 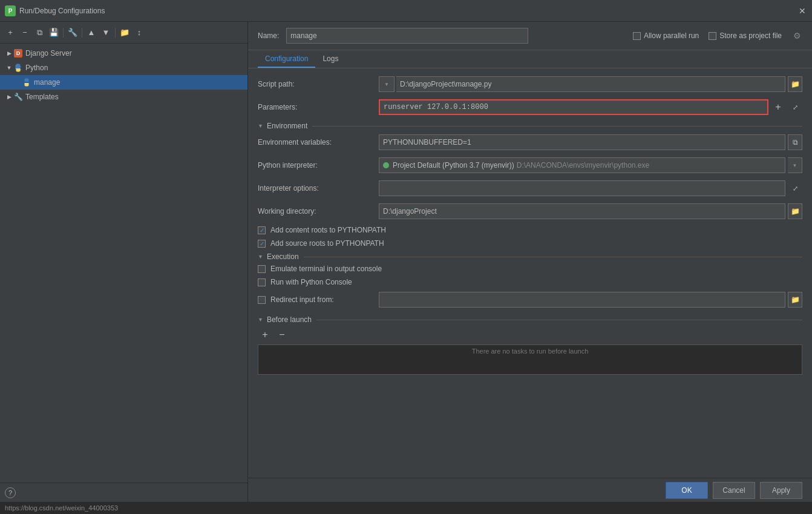 What do you see at coordinates (139, 33) in the screenshot?
I see `sort-button: ↕` at bounding box center [139, 33].